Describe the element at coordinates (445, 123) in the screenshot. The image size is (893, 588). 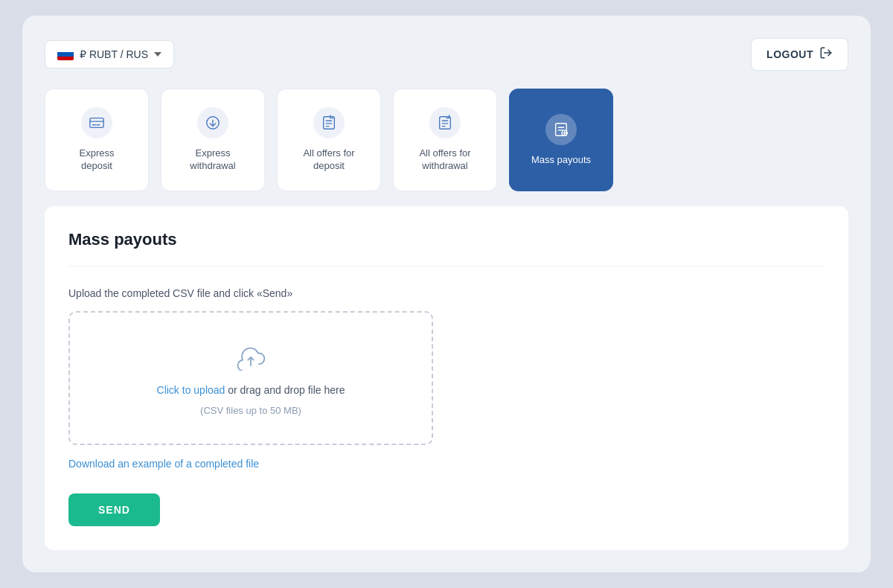
I see `all-offers-withdrawal-icon` at that location.